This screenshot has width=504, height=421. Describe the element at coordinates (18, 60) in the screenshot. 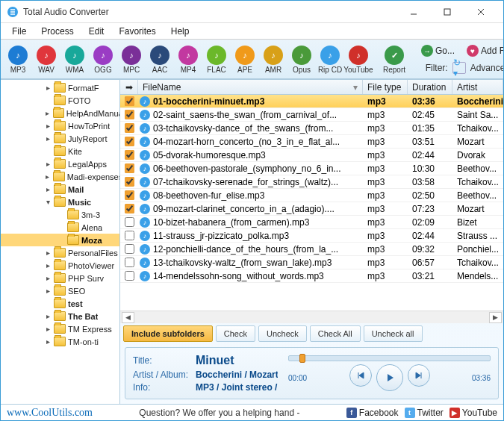

I see `format-mp3: ♪MP3` at that location.